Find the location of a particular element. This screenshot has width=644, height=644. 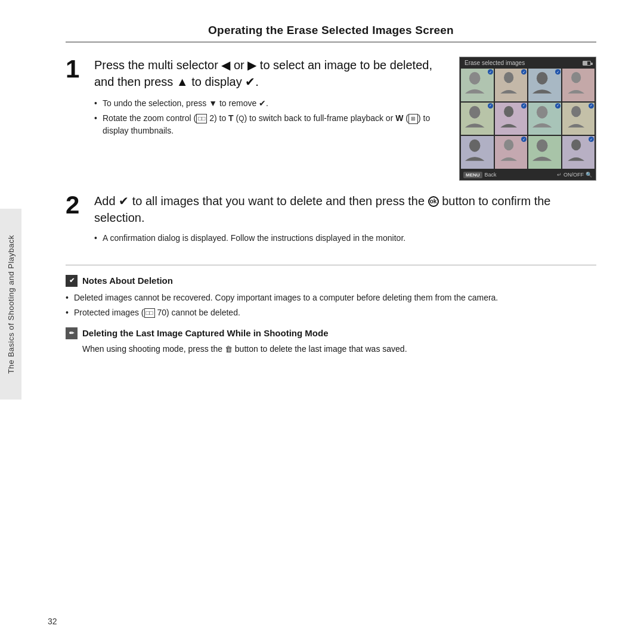

notes-heading-text: Notes About Deletion is located at coordinates (128, 280).